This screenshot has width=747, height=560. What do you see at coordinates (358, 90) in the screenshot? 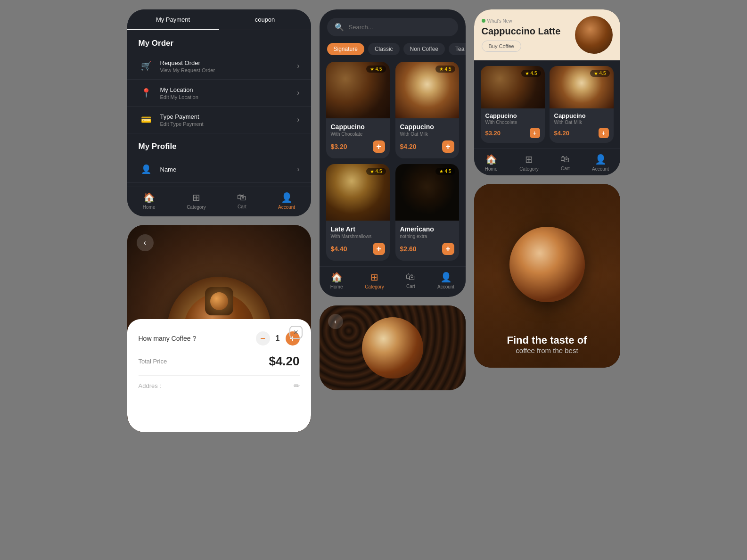
I see `product-image-0: ★ 4.5` at bounding box center [358, 90].